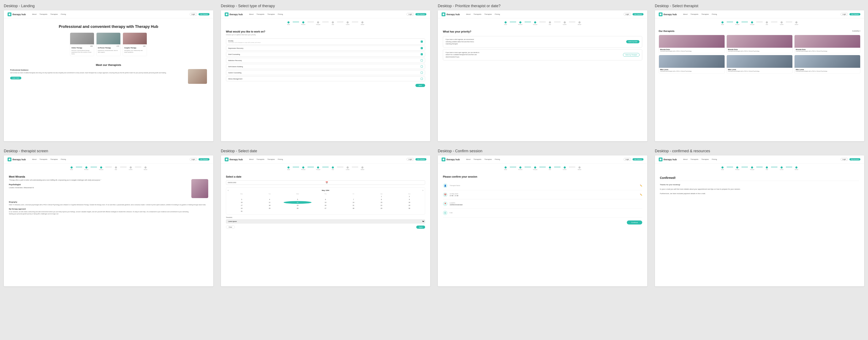 This screenshot has width=868, height=340. What do you see at coordinates (714, 159) in the screenshot?
I see `nav-pricing-8: Pricing` at bounding box center [714, 159].